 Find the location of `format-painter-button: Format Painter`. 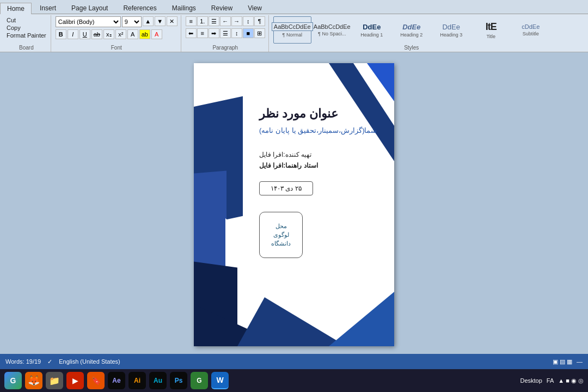

format-painter-button: Format Painter is located at coordinates (26, 35).